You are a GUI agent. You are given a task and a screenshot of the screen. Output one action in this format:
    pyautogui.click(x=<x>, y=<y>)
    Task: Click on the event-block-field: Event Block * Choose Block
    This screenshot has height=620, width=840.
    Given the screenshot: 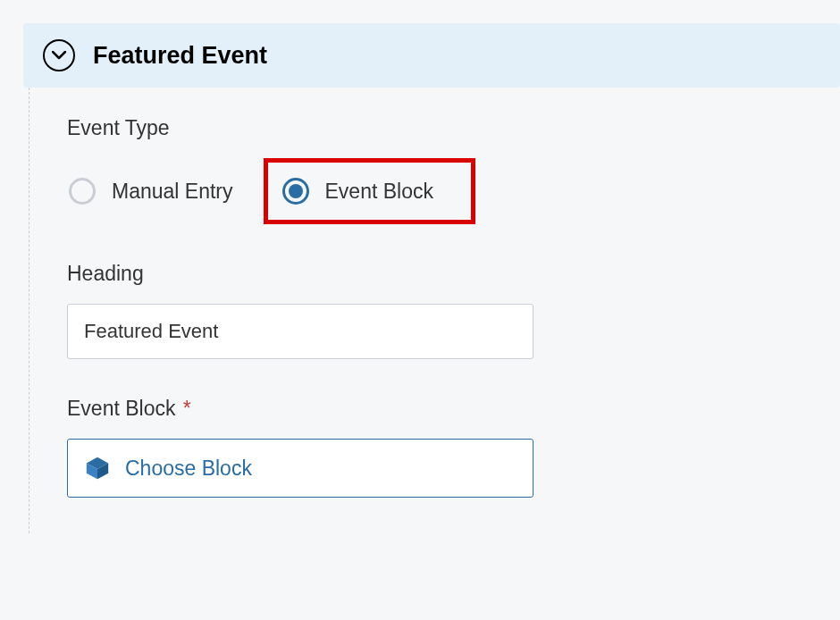 What is the action you would take?
    pyautogui.click(x=454, y=447)
    